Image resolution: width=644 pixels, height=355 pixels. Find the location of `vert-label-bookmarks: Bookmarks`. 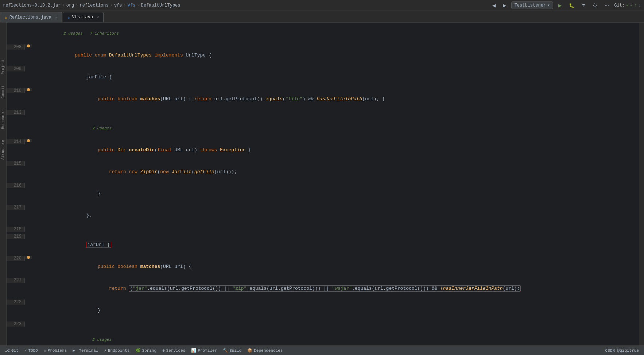

vert-label-bookmarks: Bookmarks is located at coordinates (3, 119).